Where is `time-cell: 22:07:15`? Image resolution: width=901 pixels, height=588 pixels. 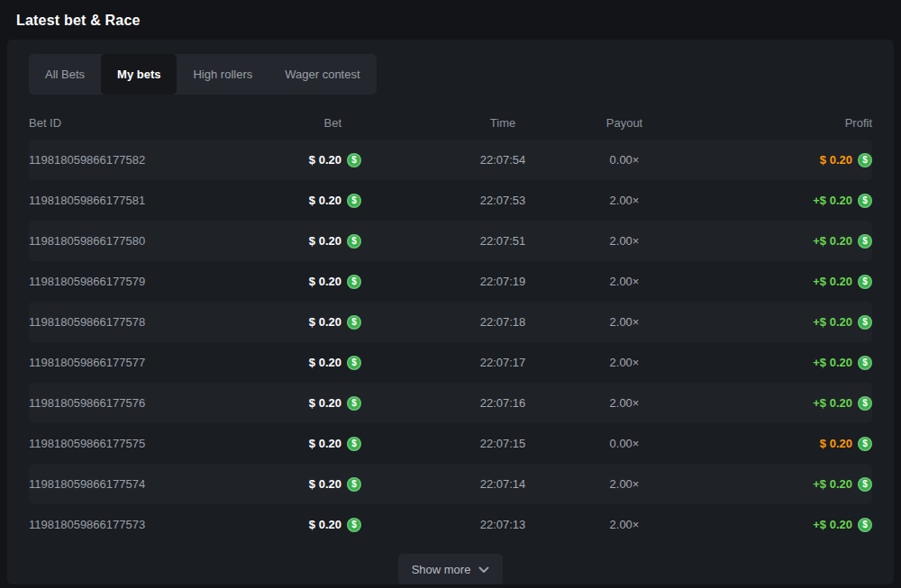 time-cell: 22:07:15 is located at coordinates (503, 443).